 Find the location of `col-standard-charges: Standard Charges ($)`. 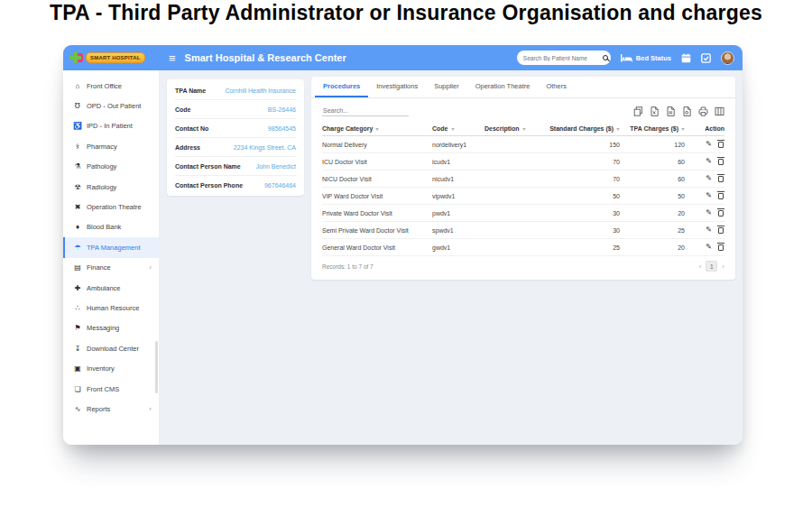

col-standard-charges: Standard Charges ($) is located at coordinates (577, 128).